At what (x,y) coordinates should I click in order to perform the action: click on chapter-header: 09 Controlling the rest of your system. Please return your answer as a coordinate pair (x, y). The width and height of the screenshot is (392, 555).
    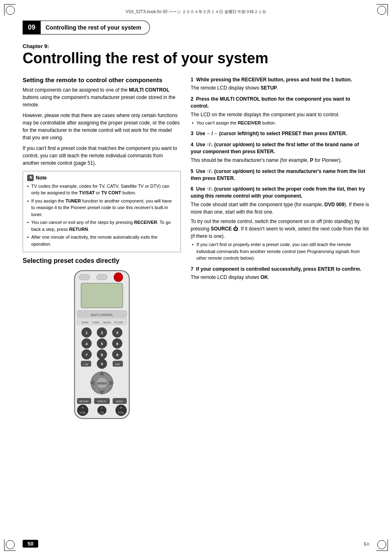
    Looking at the image, I should click on (196, 28).